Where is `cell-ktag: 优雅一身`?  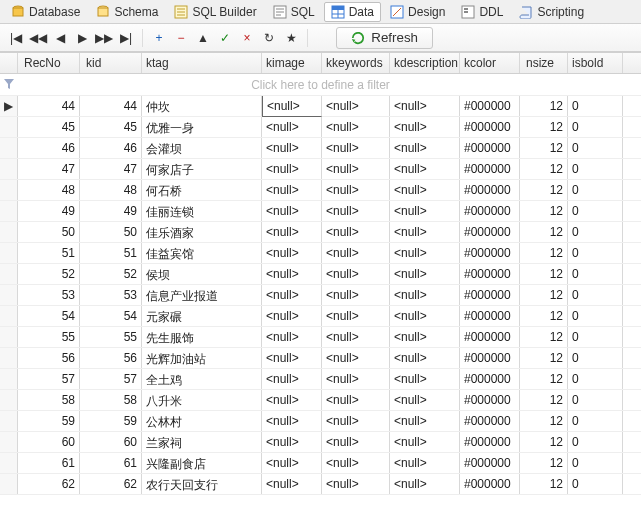
cell-ktag: 优雅一身 is located at coordinates (202, 127).